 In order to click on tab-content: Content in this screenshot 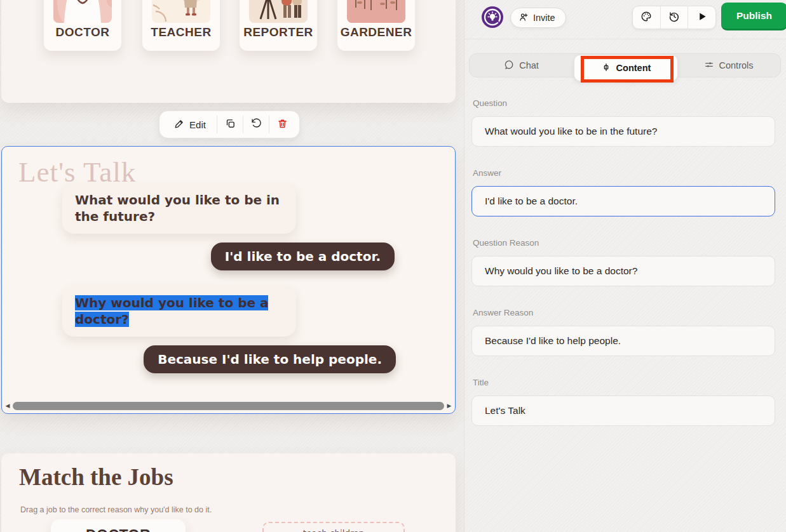, I will do `click(626, 68)`.